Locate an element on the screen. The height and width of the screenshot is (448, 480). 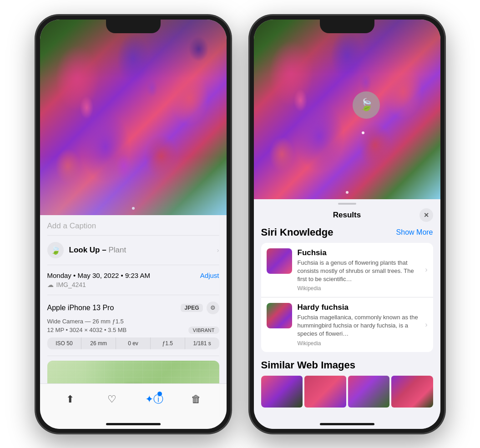
heart-button: ♡ is located at coordinates (112, 399).